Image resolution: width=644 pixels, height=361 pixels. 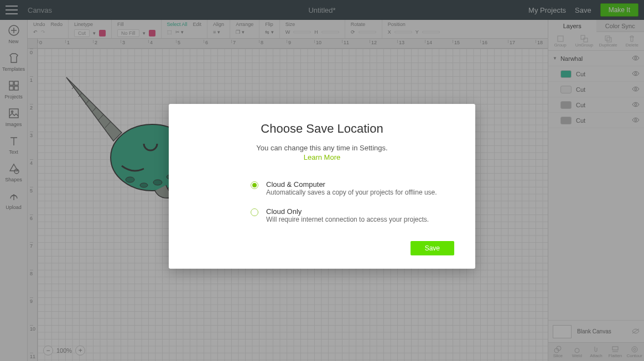 I want to click on option-title: Cloud & Computer, so click(x=352, y=185).